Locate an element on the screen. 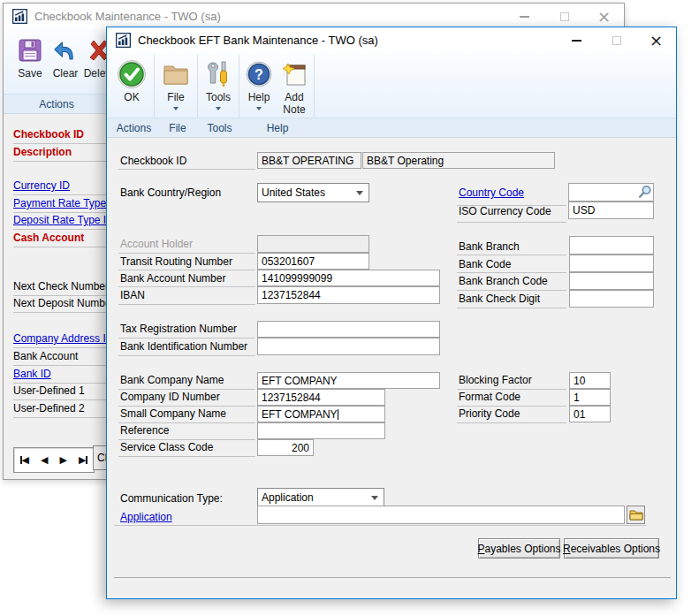 This screenshot has height=616, width=699. bank-code-label: Bank Code is located at coordinates (484, 264).